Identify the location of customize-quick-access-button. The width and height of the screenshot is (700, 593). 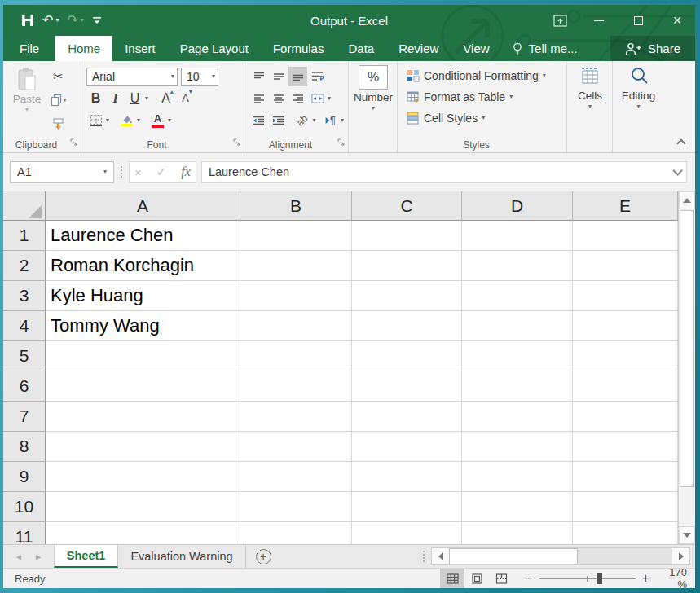
(97, 20).